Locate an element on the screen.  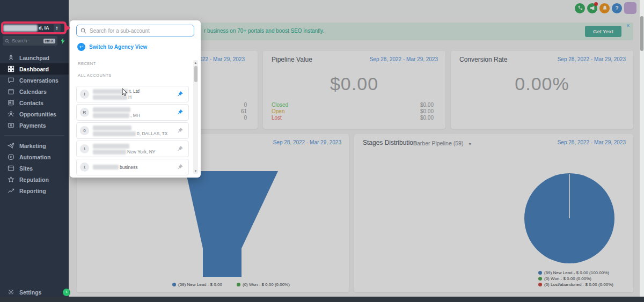
lightning-icon is located at coordinates (63, 41).